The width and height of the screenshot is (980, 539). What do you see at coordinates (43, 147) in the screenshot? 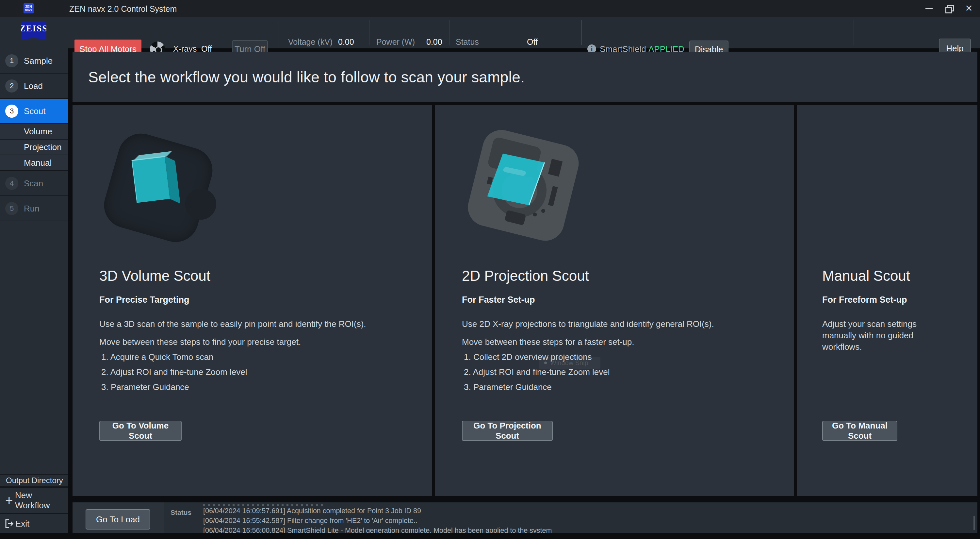
I see `sidebar-item-label: Projection` at bounding box center [43, 147].